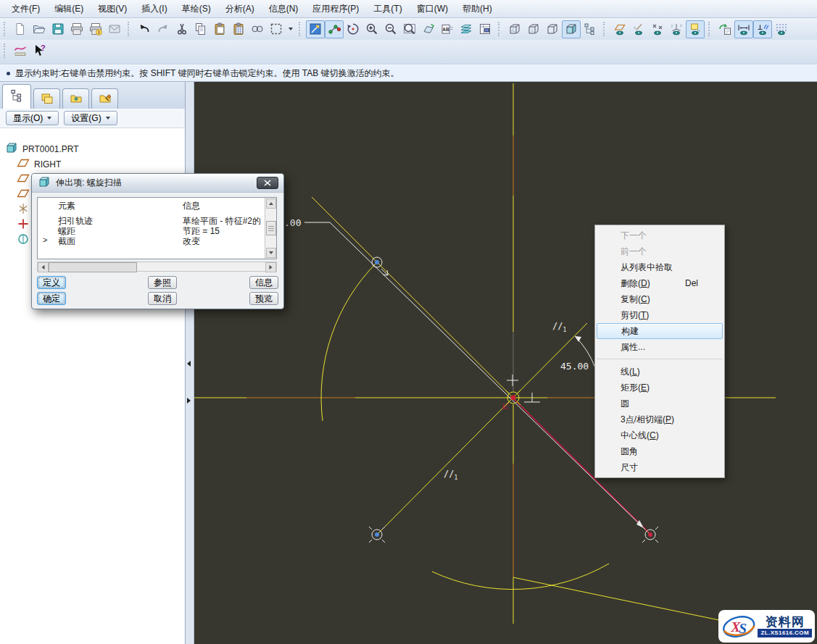 The image size is (817, 644). What do you see at coordinates (190, 364) in the screenshot?
I see `collapse-panel-button` at bounding box center [190, 364].